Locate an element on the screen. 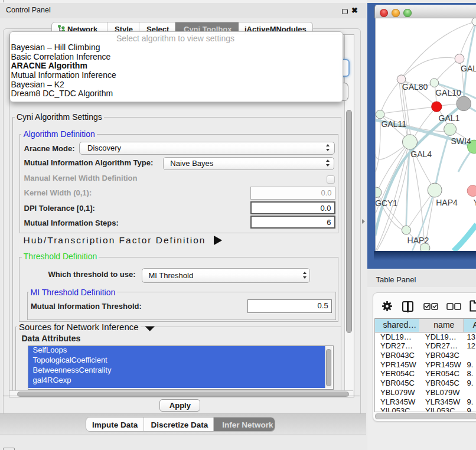  svg-text: HAP4 is located at coordinates (446, 202).